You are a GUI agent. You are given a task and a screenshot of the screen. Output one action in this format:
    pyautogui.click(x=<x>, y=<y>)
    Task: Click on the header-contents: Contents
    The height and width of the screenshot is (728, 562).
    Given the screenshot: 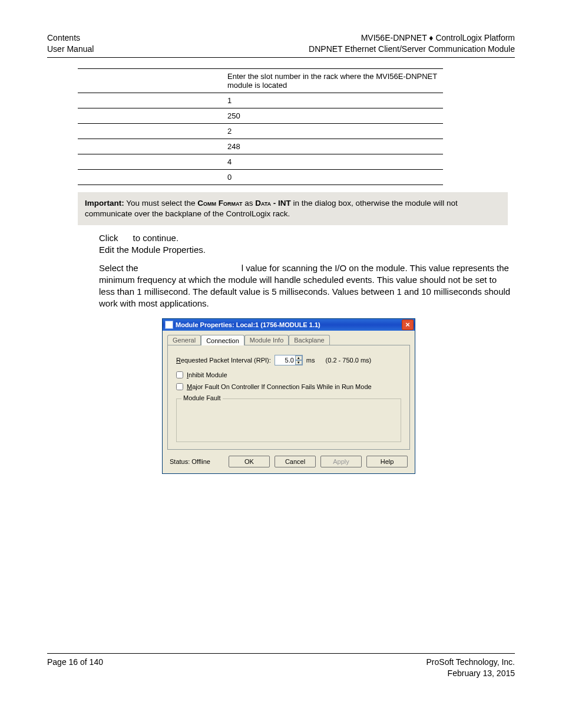 What is the action you would take?
    pyautogui.click(x=71, y=38)
    